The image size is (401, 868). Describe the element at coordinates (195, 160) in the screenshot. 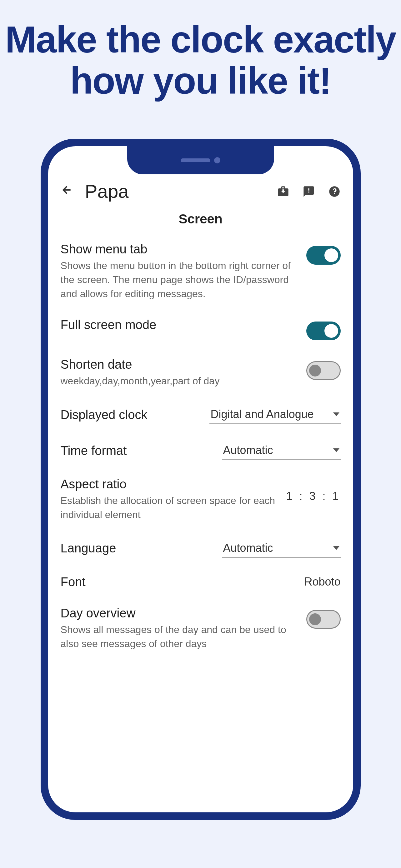

I see `notch-speaker` at that location.